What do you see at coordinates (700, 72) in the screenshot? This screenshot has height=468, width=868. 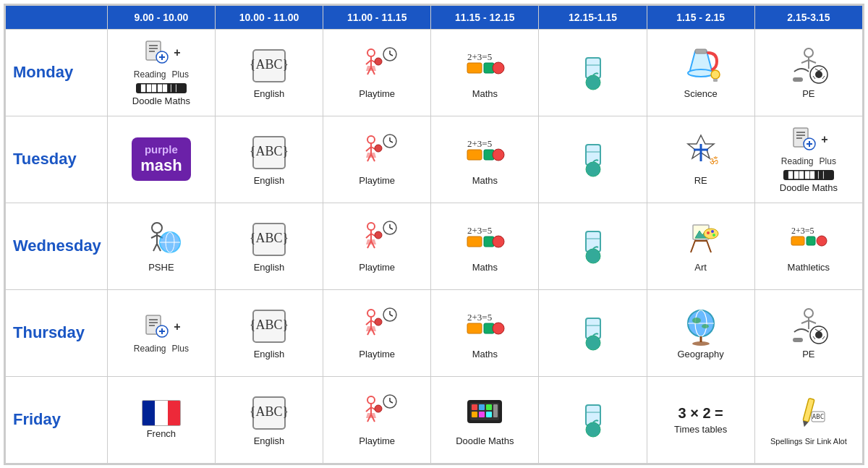 I see `cell-monday-5: Science` at bounding box center [700, 72].